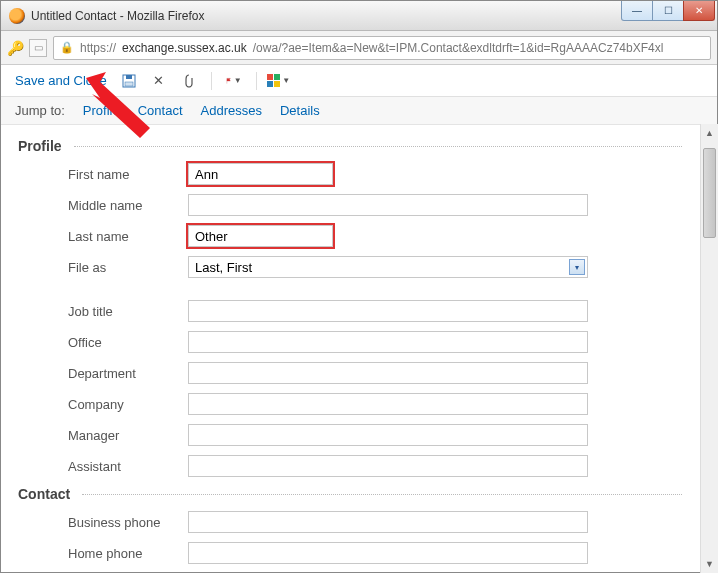  What do you see at coordinates (103, 554) in the screenshot?
I see `label-home-phone: Home phone` at bounding box center [103, 554].